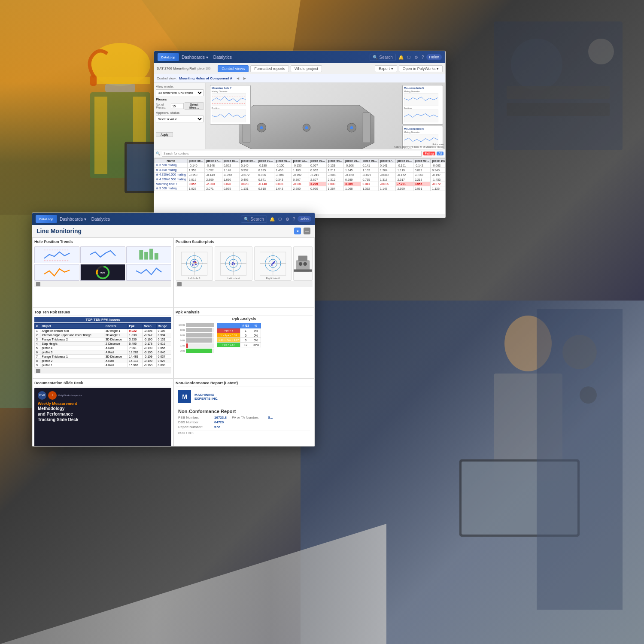 The width and height of the screenshot is (644, 644). Describe the element at coordinates (283, 179) in the screenshot. I see `cell-value: 0.343` at that location.